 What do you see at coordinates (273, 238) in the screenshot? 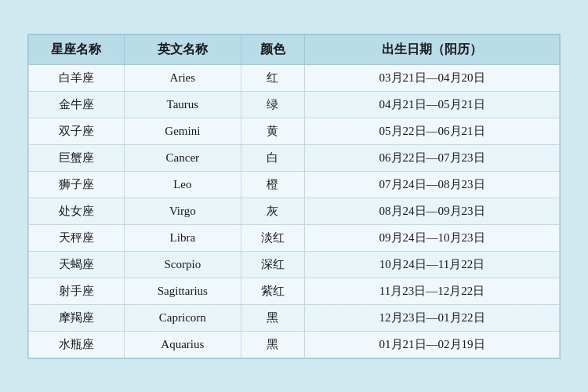
I see `cell-color: 淡红` at bounding box center [273, 238].